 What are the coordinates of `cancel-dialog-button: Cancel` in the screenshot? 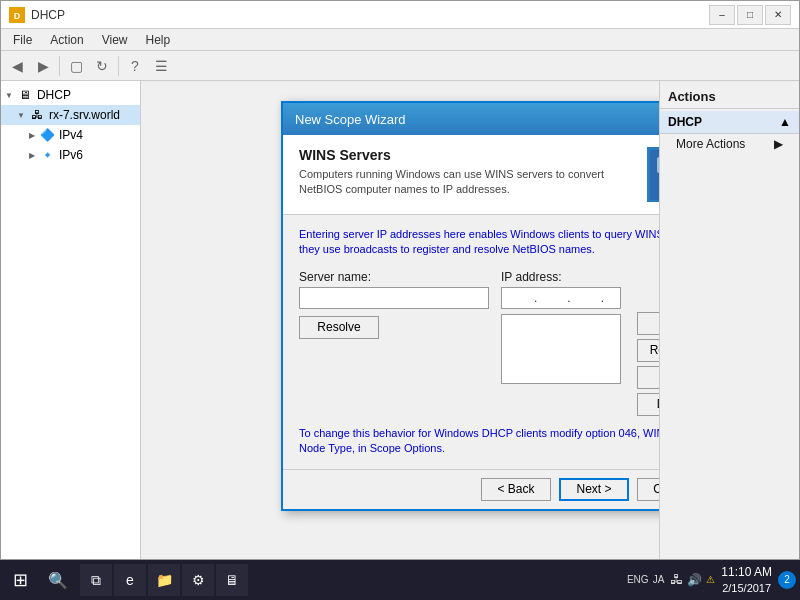 It's located at (648, 490).